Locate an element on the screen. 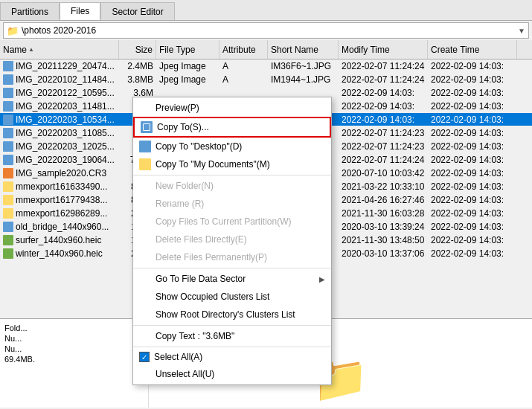 The width and height of the screenshot is (532, 409). ctx-item-show-clusters: Show Occupied Clusters List is located at coordinates (232, 297).